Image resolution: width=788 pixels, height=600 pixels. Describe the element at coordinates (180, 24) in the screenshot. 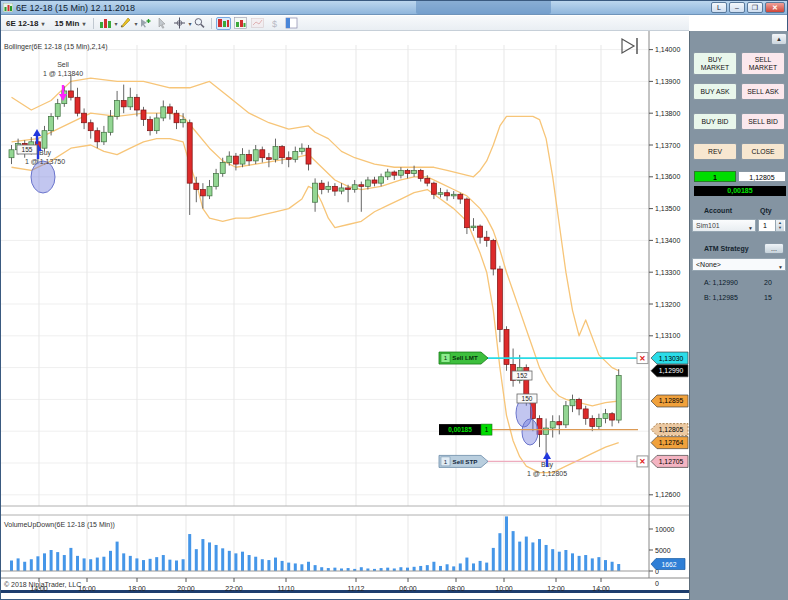

I see `crosshair-icon` at that location.